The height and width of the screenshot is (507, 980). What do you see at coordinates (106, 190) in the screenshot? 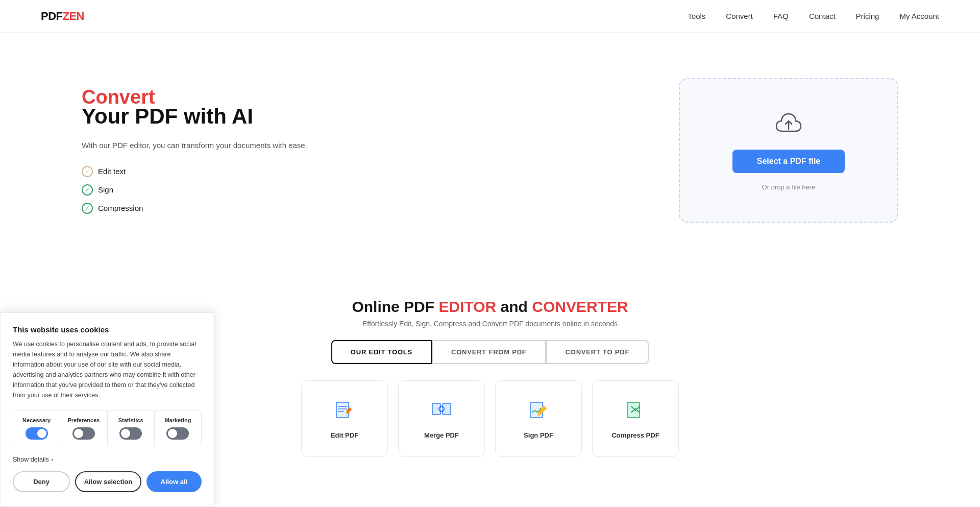
I see `feature-label-sign: Sign` at bounding box center [106, 190].